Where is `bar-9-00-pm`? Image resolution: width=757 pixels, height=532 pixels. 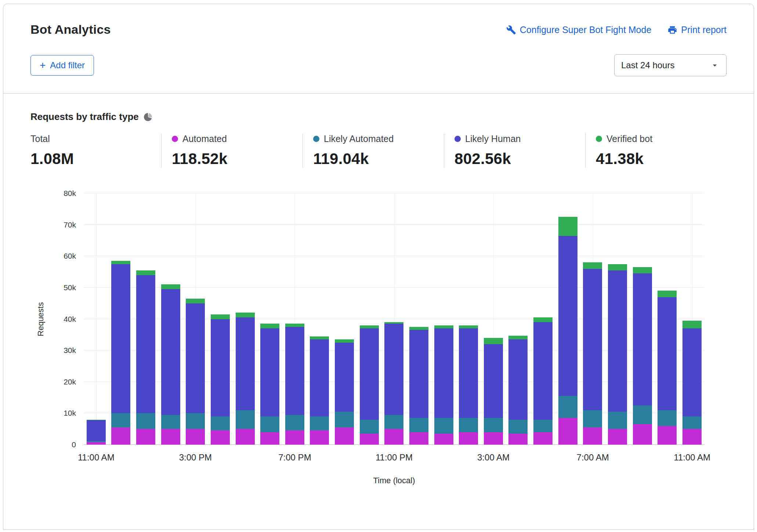 bar-9-00-pm is located at coordinates (344, 319).